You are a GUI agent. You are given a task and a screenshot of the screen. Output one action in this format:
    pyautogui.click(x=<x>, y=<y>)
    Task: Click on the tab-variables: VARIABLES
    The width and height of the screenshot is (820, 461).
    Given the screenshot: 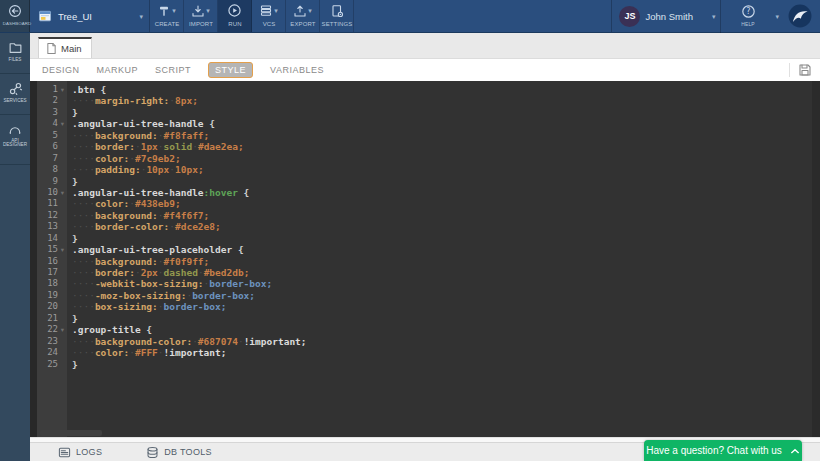 What is the action you would take?
    pyautogui.click(x=297, y=70)
    